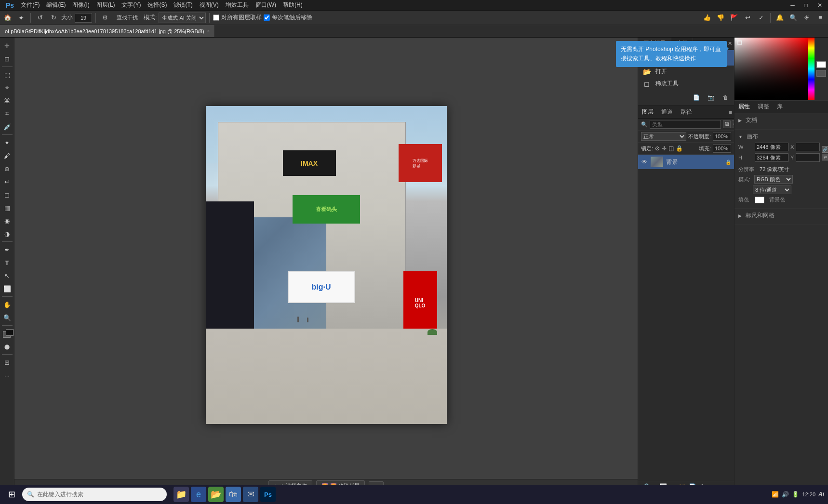 This screenshot has width=828, height=504. Describe the element at coordinates (781, 216) in the screenshot. I see `rulers-section-title: ▶ 标尺和网格` at that location.